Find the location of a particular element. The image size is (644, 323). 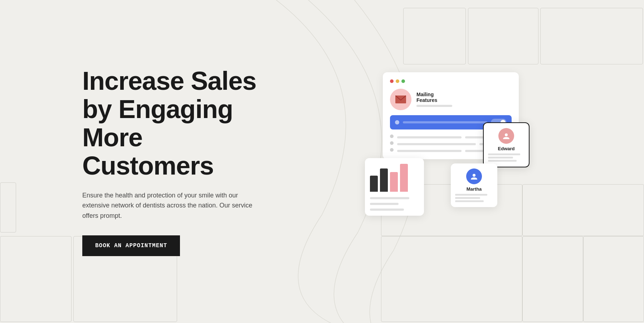

mailing-subtitle-text: Features is located at coordinates (434, 100).